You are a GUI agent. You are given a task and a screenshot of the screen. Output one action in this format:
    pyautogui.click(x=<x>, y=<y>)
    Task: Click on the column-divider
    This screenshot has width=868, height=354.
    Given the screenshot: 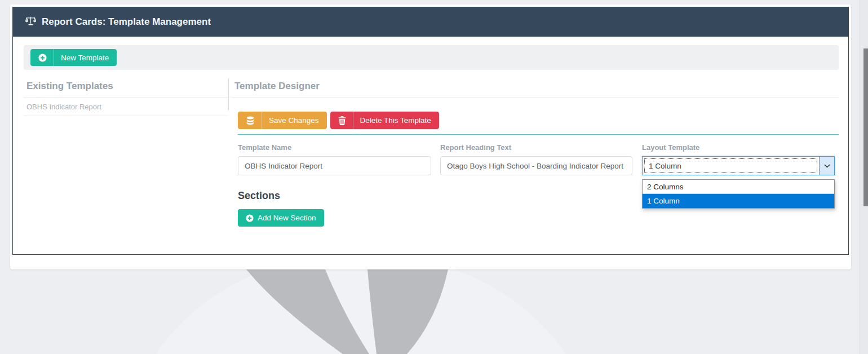 What is the action you would take?
    pyautogui.click(x=229, y=94)
    